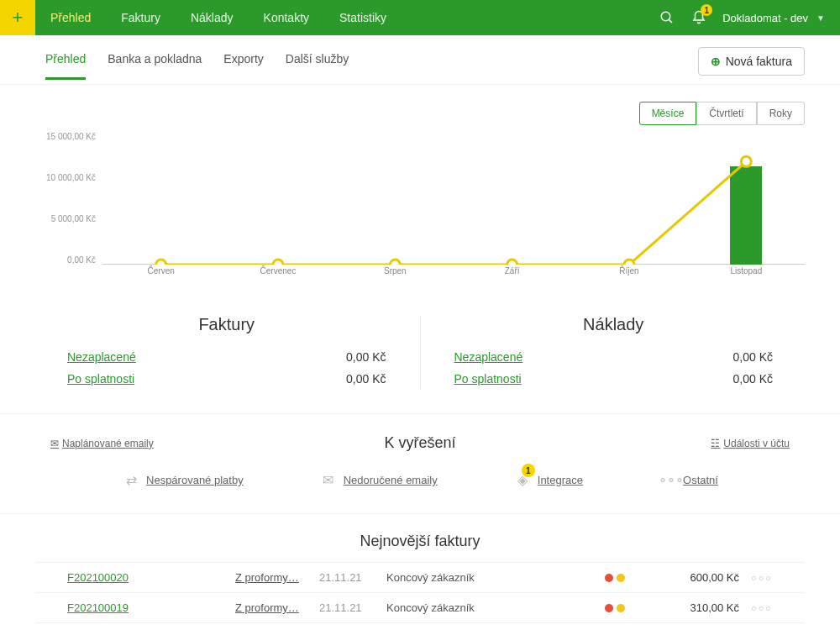  Describe the element at coordinates (420, 60) in the screenshot. I see `subbar: Přehled Banka a pokladna Exporty Další s…` at that location.